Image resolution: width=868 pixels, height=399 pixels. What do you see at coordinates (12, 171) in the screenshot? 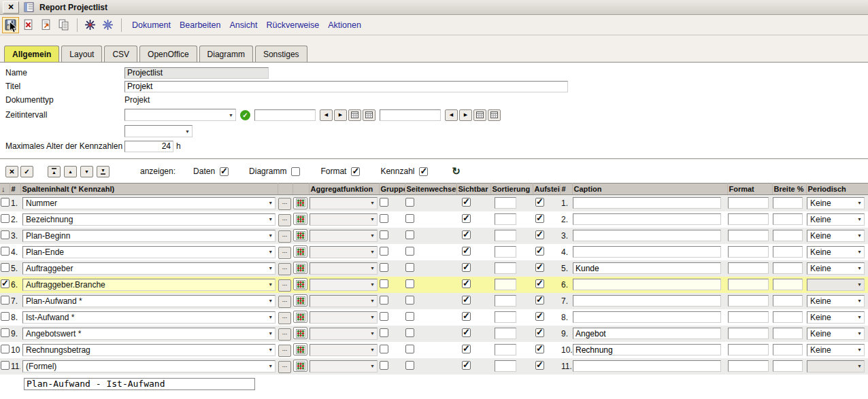
I see `uncheck-all-button: ✕` at bounding box center [12, 171].